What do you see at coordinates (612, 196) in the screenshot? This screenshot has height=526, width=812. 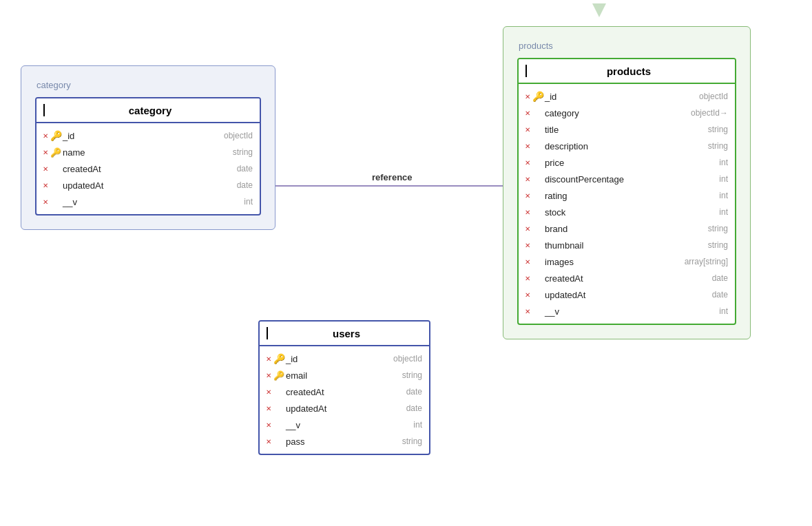 I see `field-name: rating` at bounding box center [612, 196].